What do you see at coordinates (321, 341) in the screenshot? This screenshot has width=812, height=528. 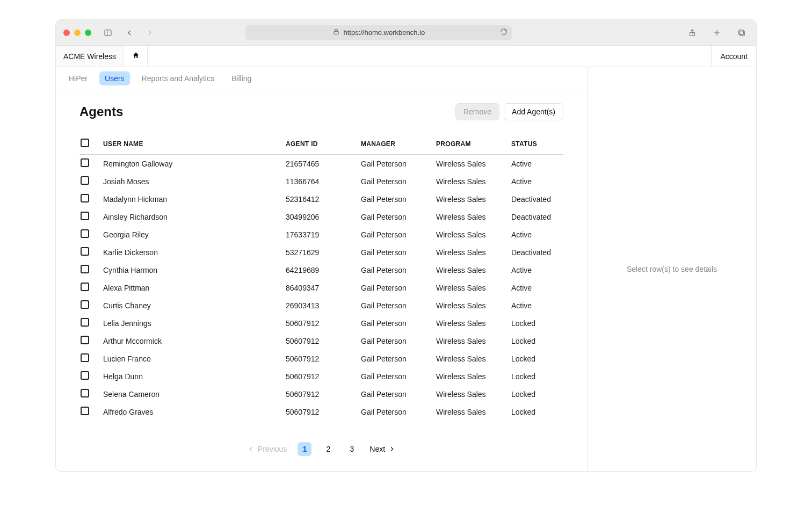 I see `table-row: Arthur Mccormick50607912Gail PetersonWir…` at bounding box center [321, 341].